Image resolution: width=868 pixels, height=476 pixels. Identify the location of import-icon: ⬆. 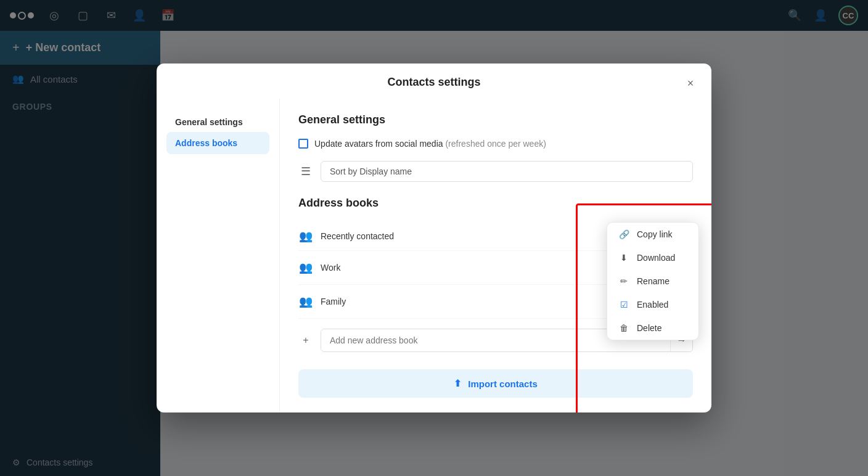
(457, 384).